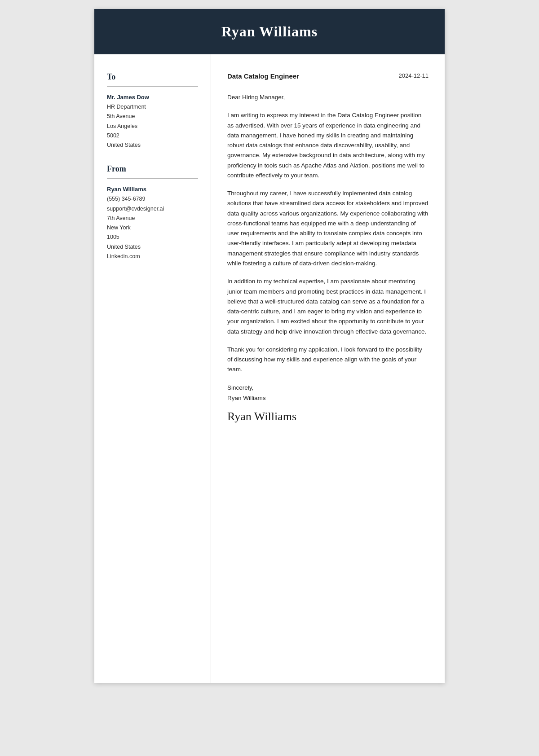 Image resolution: width=539 pixels, height=756 pixels. I want to click on signature-cursive: Ryan Williams, so click(328, 417).